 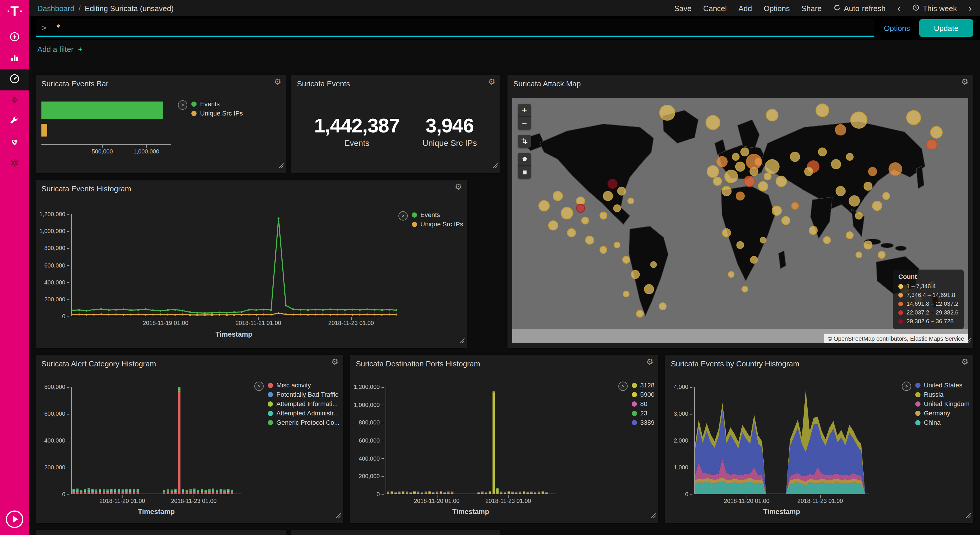 I want to click on sidebar-item-visualize, so click(x=14, y=59).